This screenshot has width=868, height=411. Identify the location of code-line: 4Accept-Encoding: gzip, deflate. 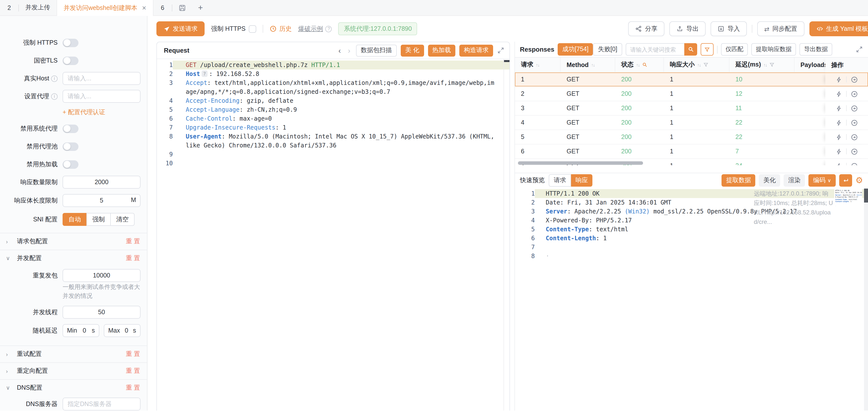
(333, 101).